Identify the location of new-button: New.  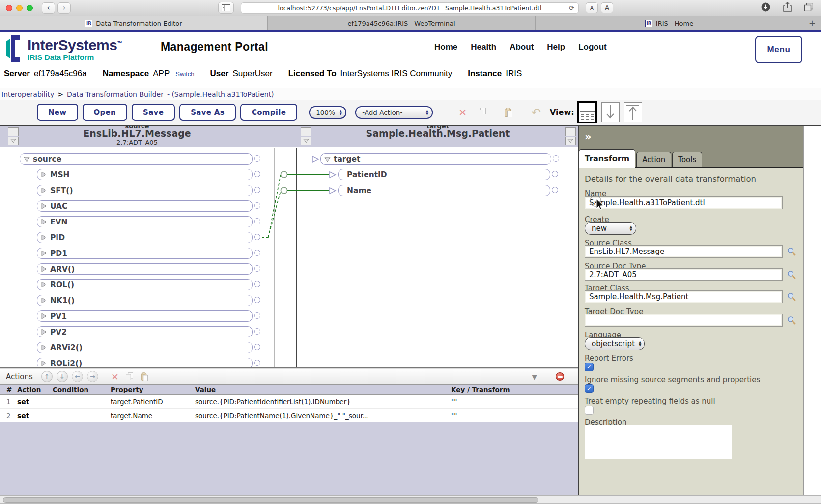
(57, 112).